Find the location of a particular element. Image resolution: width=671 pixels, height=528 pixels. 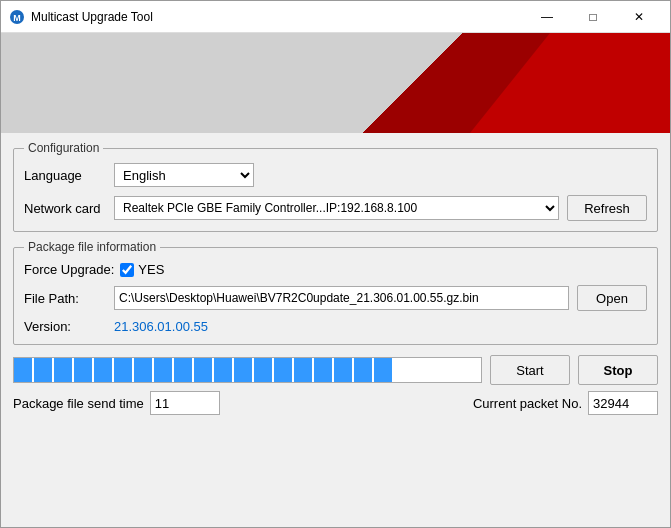

send-time-group: Package file send time is located at coordinates (116, 403).